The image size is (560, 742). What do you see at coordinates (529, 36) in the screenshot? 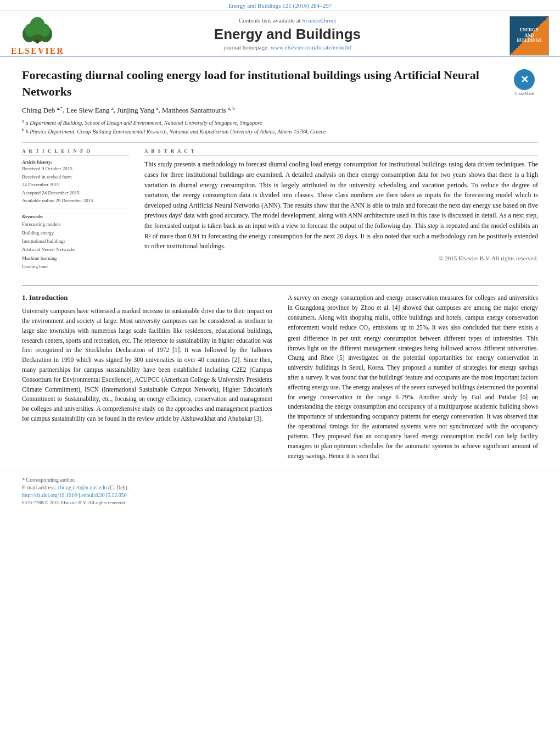
I see `energy-badge-line2: AND` at bounding box center [529, 36].